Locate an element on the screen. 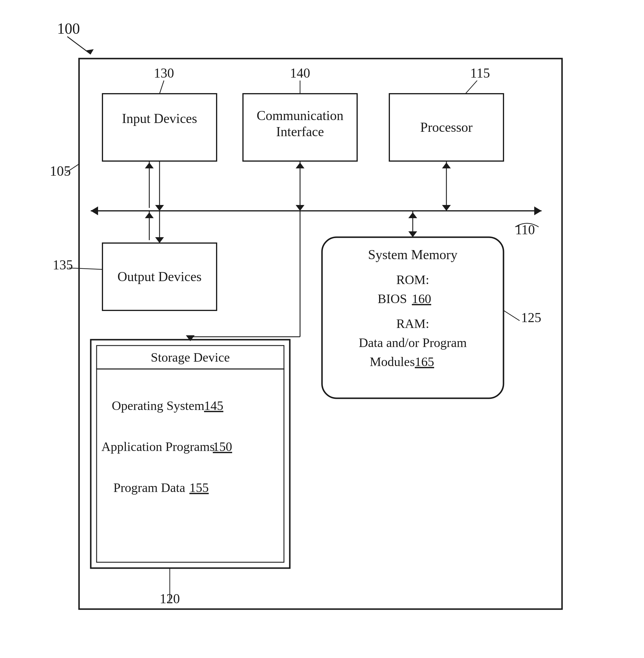 The image size is (644, 658). label-130: 130 is located at coordinates (164, 73).